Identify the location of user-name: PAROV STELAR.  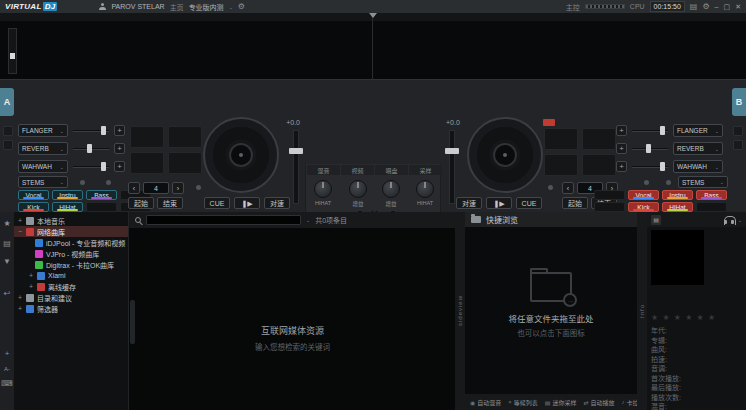
(138, 6).